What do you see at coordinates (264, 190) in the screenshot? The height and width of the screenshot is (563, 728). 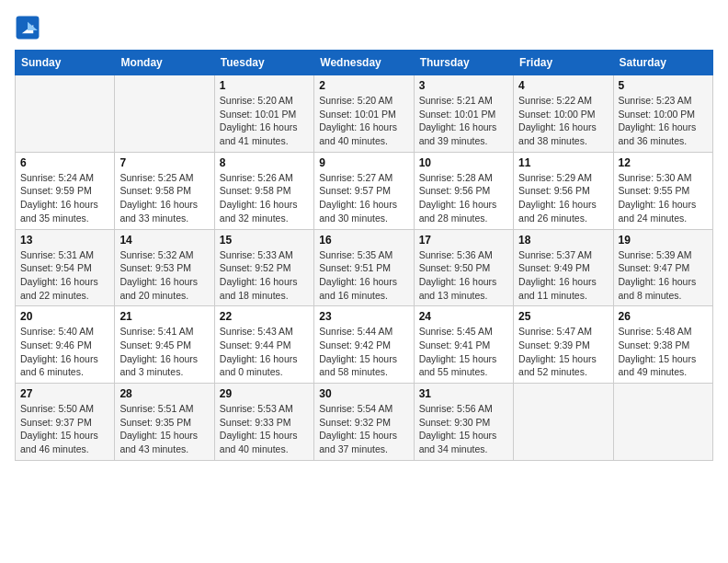 I see `calendar-cell: 8Sunrise: 5:26 AM Sunset: 9:58 PM Daylig…` at bounding box center [264, 190].